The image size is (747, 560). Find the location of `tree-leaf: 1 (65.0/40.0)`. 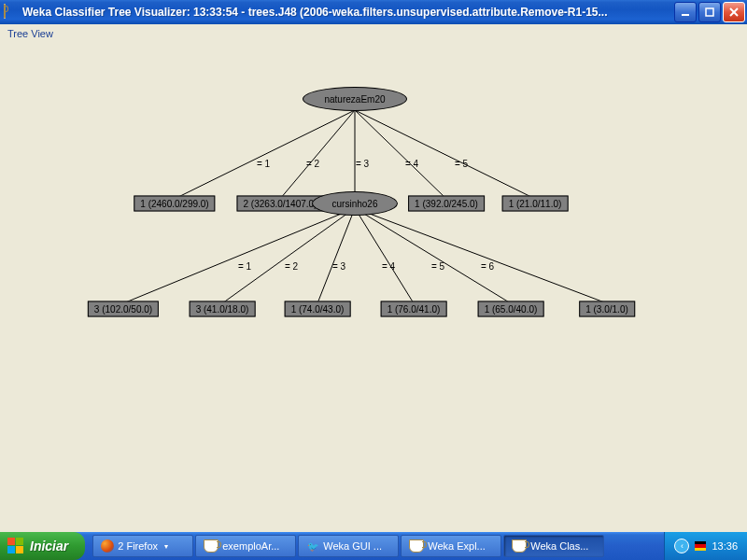

tree-leaf: 1 (65.0/40.0) is located at coordinates (512, 310).